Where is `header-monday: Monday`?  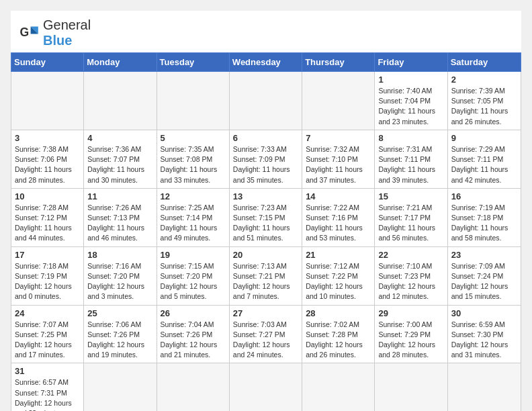
header-monday: Monday is located at coordinates (120, 62).